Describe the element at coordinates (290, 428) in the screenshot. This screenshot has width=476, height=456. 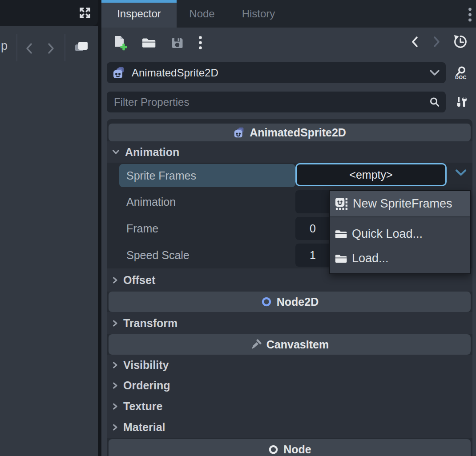
I see `section-material: Material` at that location.